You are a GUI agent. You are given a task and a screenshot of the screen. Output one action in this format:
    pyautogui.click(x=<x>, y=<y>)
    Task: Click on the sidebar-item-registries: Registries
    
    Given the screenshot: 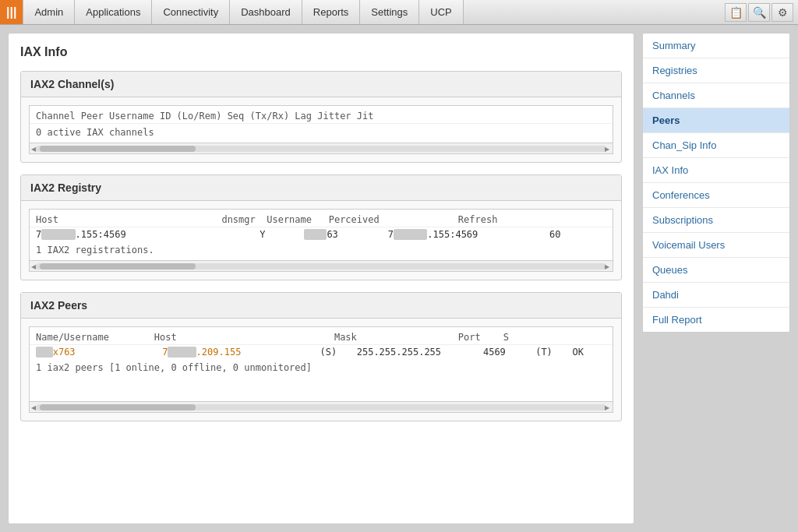 What is the action you would take?
    pyautogui.click(x=716, y=71)
    